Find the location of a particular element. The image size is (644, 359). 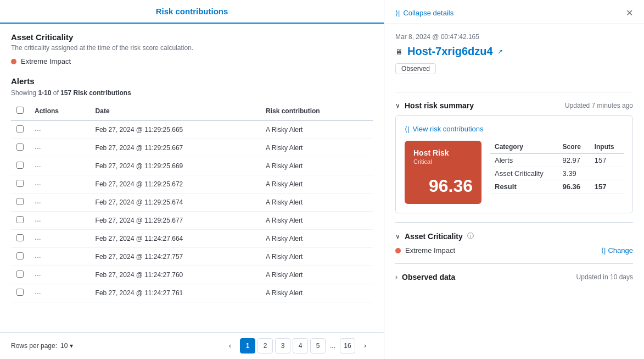

row-date-cell: Feb 27, 2024 @ 11:29:25.665 is located at coordinates (175, 130).